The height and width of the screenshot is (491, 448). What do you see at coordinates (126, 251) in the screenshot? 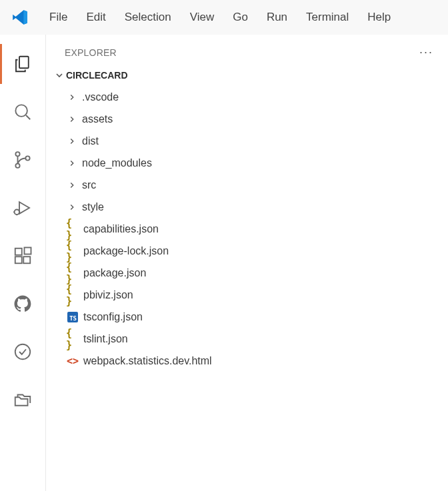
I see `file-label: package-lock.json` at bounding box center [126, 251].